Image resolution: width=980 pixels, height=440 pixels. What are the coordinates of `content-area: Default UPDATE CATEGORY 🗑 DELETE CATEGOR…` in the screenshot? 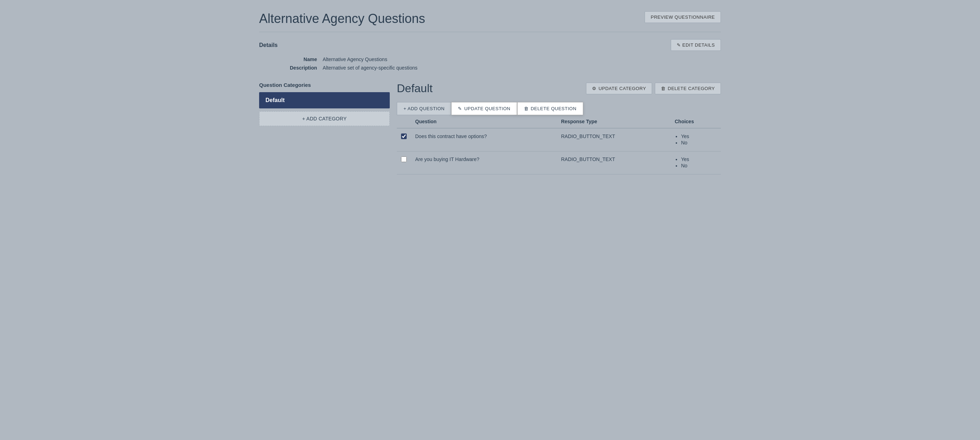 It's located at (559, 128).